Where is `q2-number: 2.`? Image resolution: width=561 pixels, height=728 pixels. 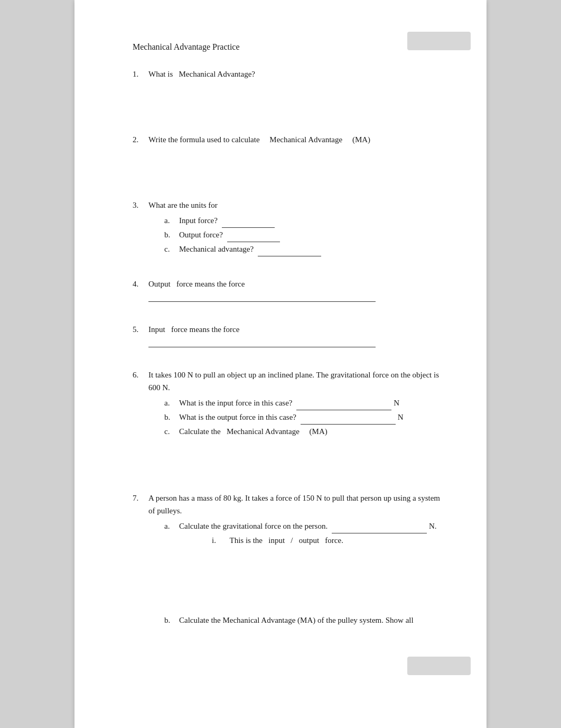
q2-number: 2. is located at coordinates (141, 140).